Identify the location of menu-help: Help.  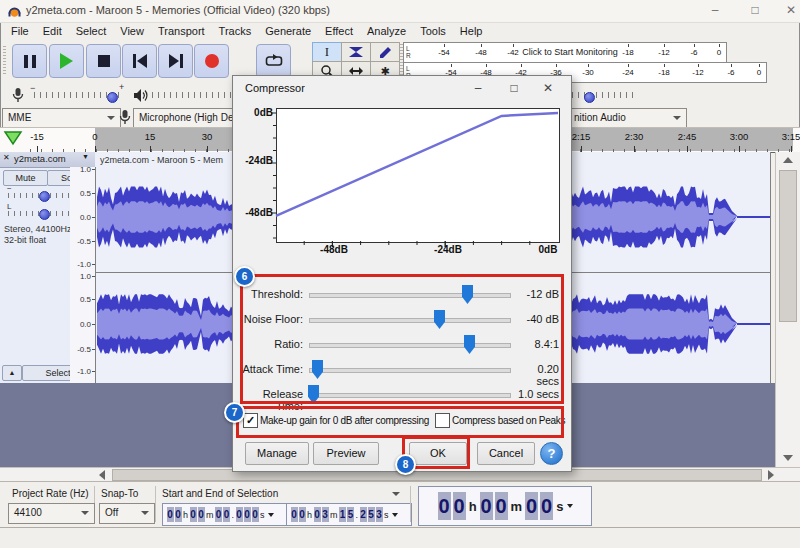
(472, 31).